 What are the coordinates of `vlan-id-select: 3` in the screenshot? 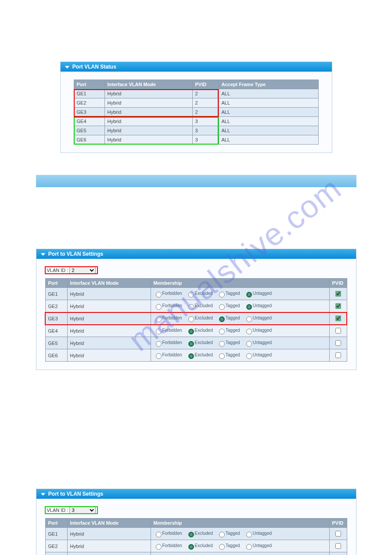 It's located at (83, 510).